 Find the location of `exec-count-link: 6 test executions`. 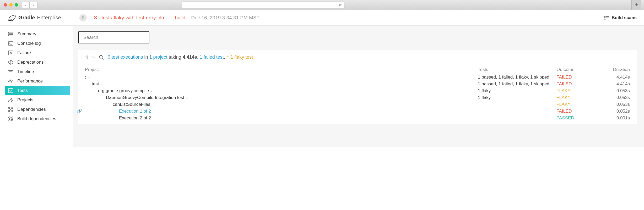

exec-count-link: 6 test executions is located at coordinates (125, 57).